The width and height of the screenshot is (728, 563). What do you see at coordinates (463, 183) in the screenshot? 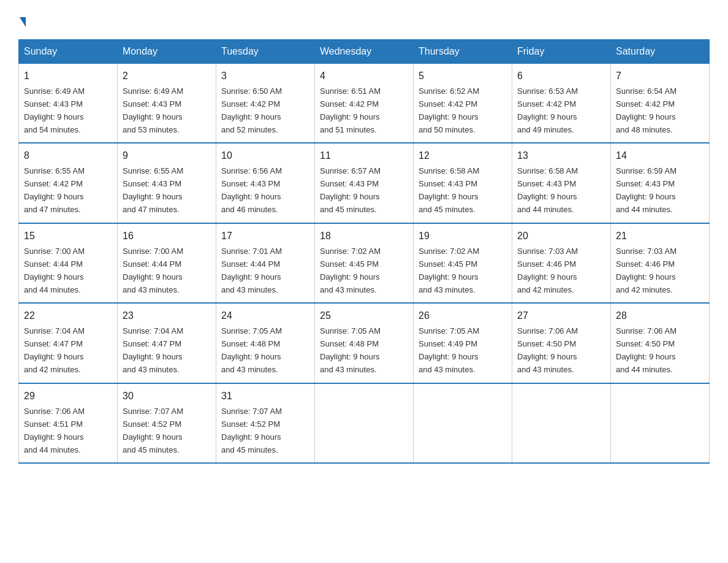
I see `table-row: 12 Sunrise: 6:58 AMSunset: 4:43 PMDaylig…` at bounding box center [463, 183].